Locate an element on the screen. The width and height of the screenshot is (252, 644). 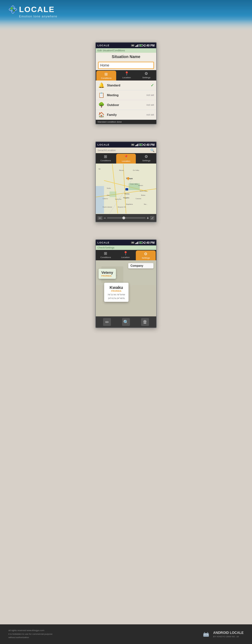
svg-text: I is located at coordinates (127, 190).